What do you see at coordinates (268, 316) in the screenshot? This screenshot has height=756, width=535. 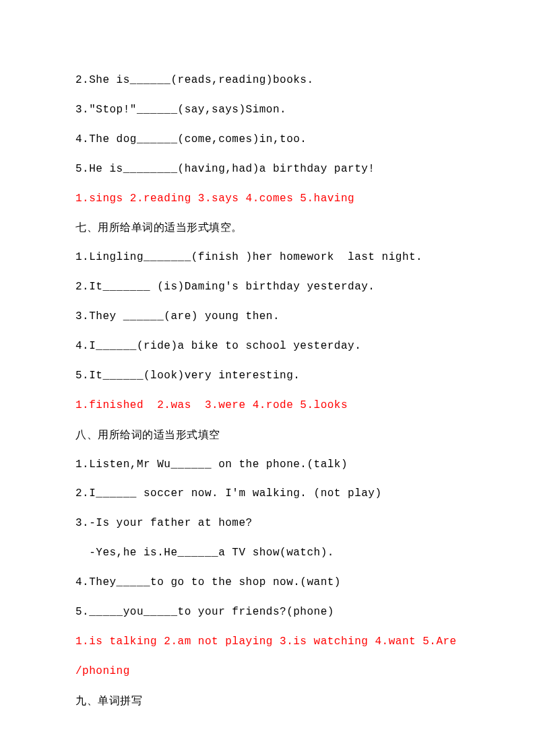 I see `question-line: 3.They ______(are) young then.` at bounding box center [268, 316].